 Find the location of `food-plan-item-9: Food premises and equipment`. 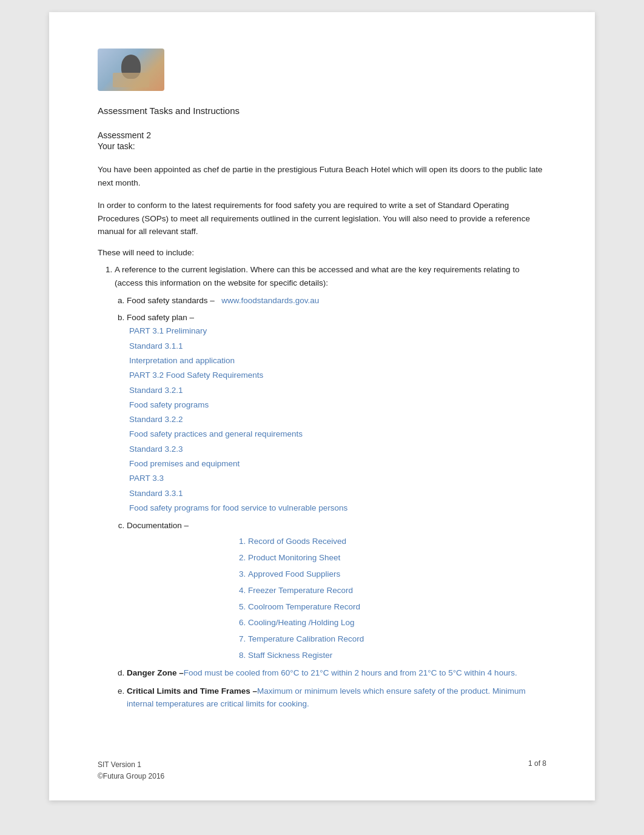

food-plan-item-9: Food premises and equipment is located at coordinates (338, 464).